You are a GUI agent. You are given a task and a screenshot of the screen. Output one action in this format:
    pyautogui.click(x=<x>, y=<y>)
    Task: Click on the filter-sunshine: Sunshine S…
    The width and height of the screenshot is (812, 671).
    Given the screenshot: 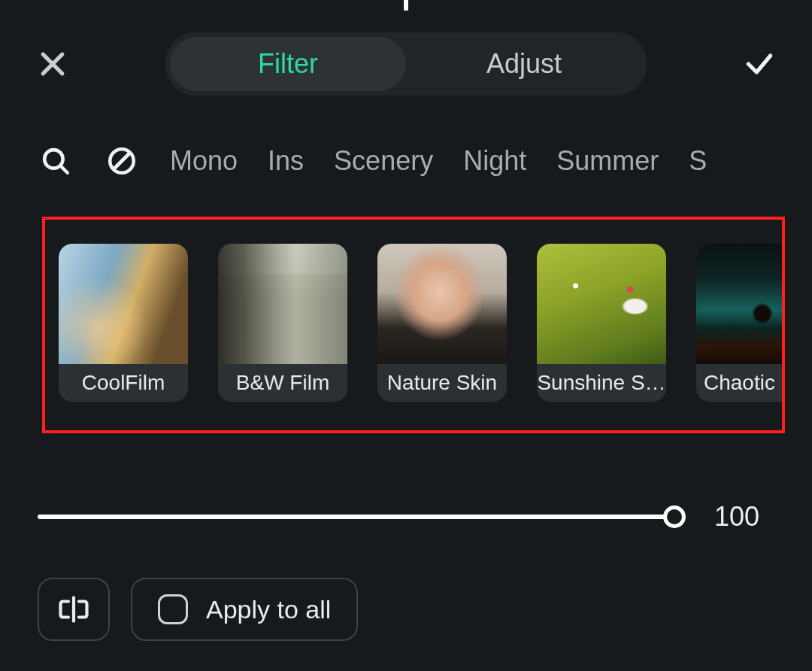 What is the action you would take?
    pyautogui.click(x=601, y=323)
    